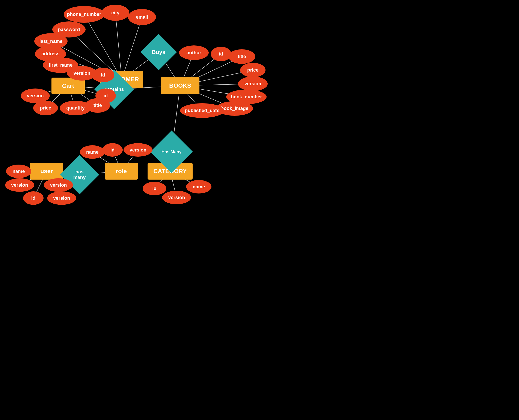 This screenshot has width=519, height=420. I want to click on attr-version-role: version, so click(138, 150).